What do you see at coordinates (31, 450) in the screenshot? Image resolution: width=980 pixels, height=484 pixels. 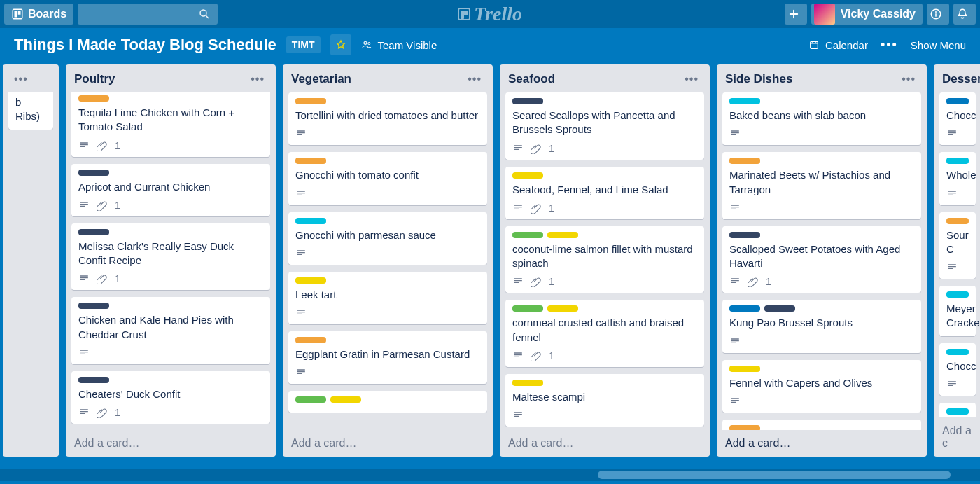 I see `add-card-button` at bounding box center [31, 450].